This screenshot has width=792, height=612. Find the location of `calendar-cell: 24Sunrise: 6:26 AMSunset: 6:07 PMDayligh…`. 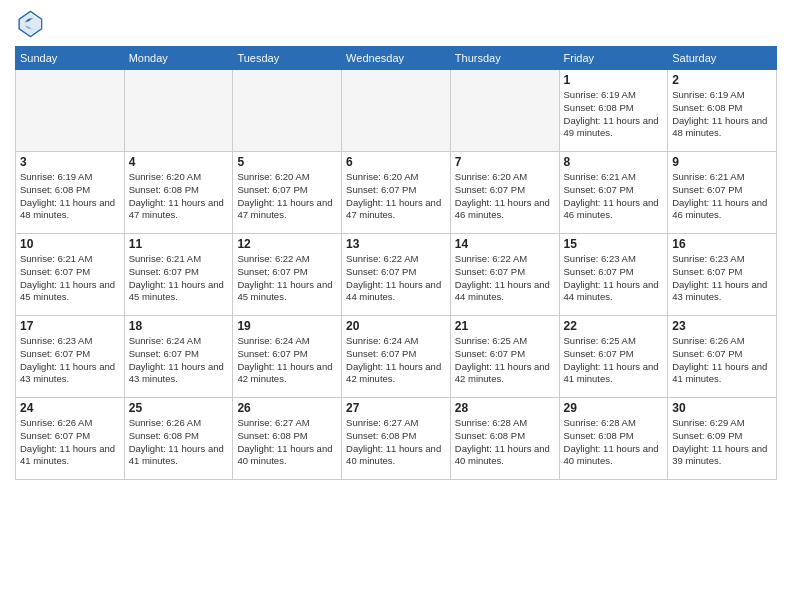

calendar-cell: 24Sunrise: 6:26 AMSunset: 6:07 PMDayligh… is located at coordinates (70, 439).